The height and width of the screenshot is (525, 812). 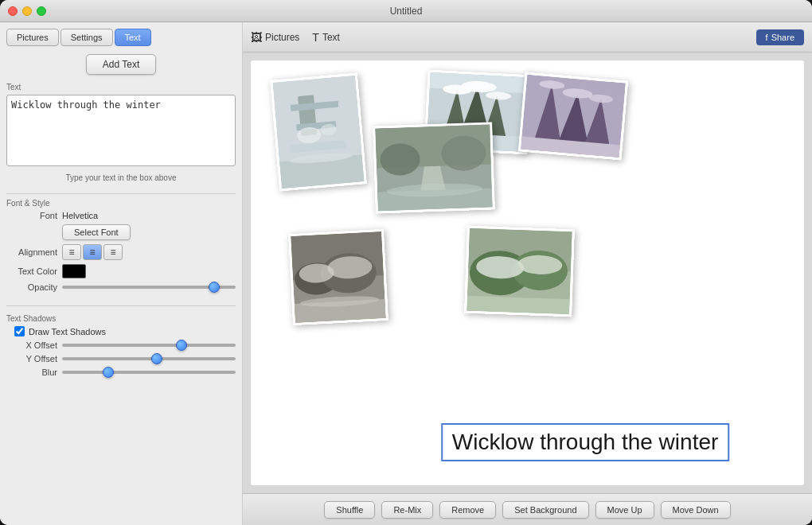 I want to click on right-toolbar: 🖼 Pictures T Text f Share, so click(x=527, y=37).